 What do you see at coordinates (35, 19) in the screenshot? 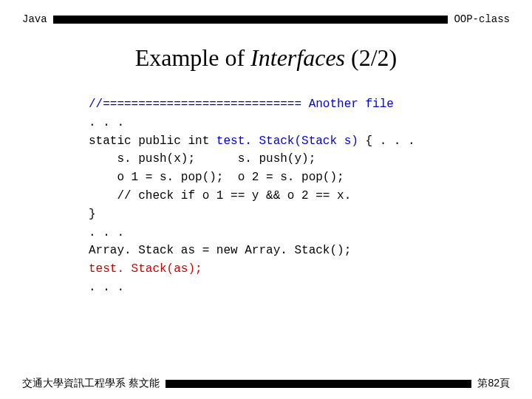
I see `header-left-label: Java` at bounding box center [35, 19].